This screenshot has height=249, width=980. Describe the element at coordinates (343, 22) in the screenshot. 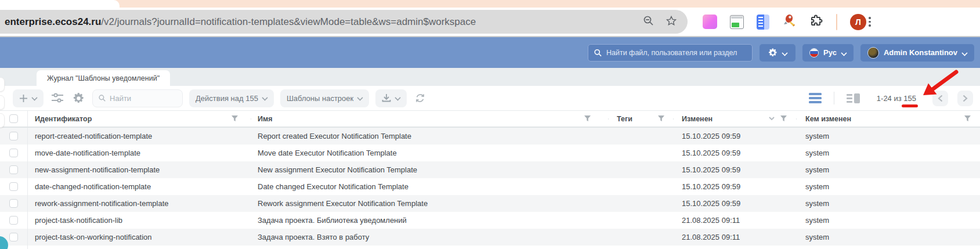

I see `address-bar: enterprise.ecos24.ru/v2/journals?journal…` at that location.